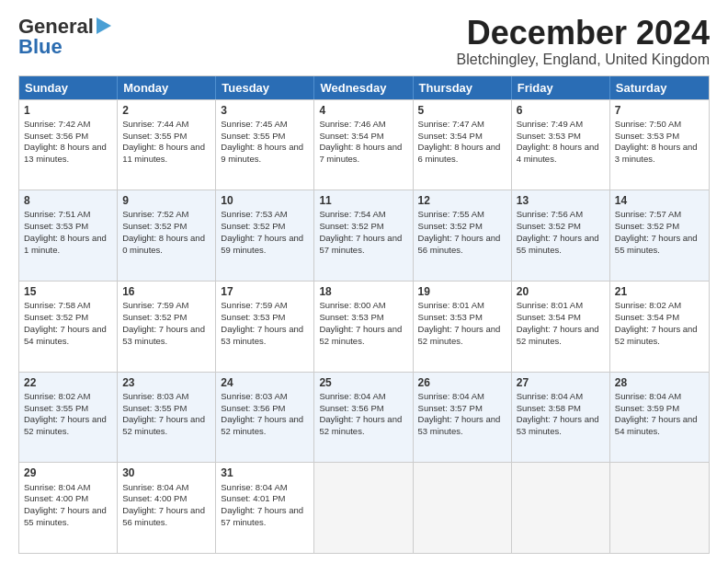  Describe the element at coordinates (265, 88) in the screenshot. I see `calendar-header-cell: Tuesday` at that location.